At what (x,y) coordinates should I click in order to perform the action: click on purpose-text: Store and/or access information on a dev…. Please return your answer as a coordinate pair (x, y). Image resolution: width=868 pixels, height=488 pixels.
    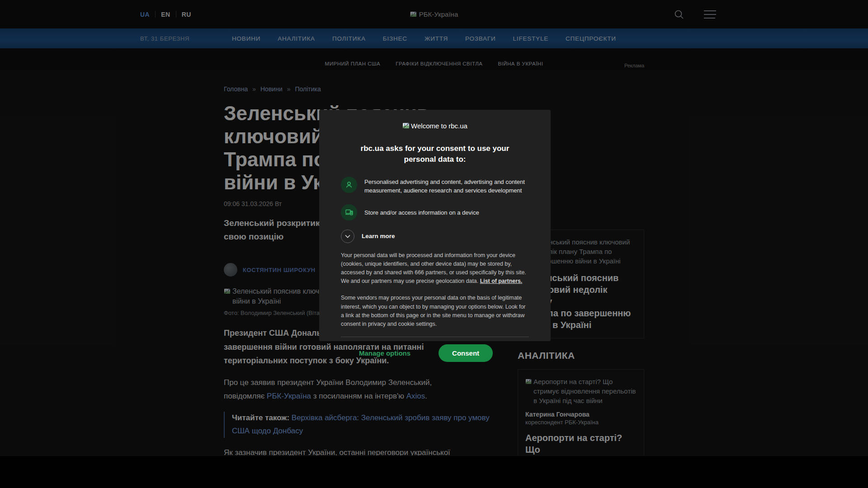
    Looking at the image, I should click on (422, 211).